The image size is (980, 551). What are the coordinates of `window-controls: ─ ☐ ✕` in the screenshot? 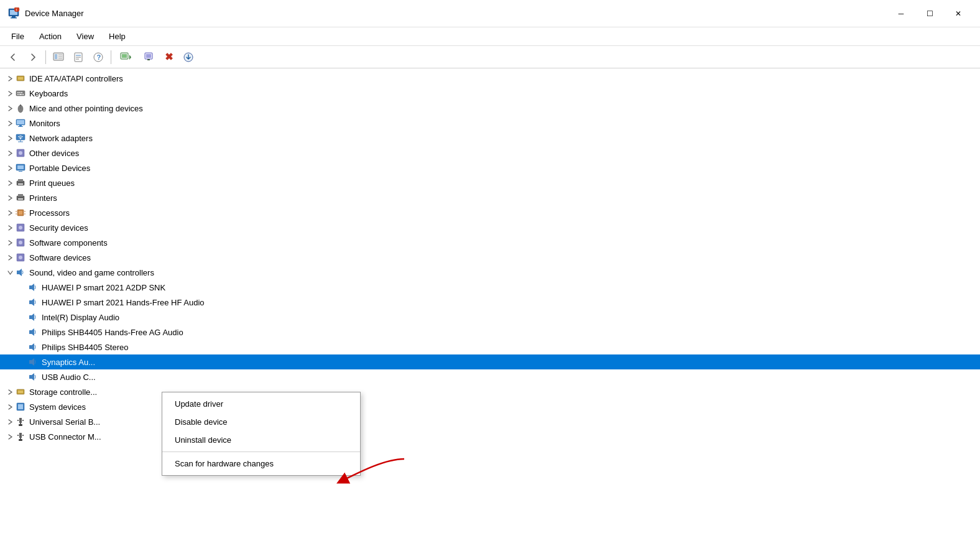 It's located at (930, 14).